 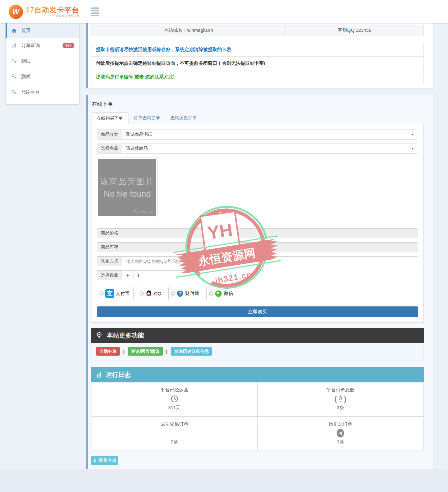 What do you see at coordinates (224, 12) in the screenshot?
I see `top-header: W 17自动发卡平台 —— WWW.17FK.CN` at bounding box center [224, 12].